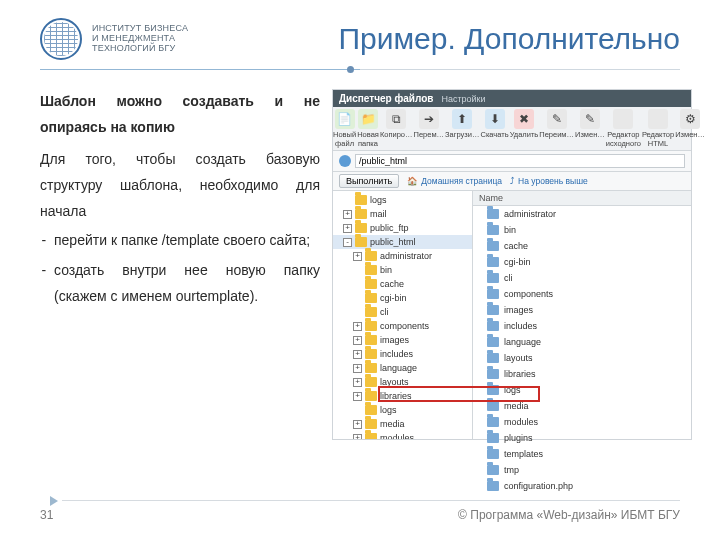 This screenshot has width=720, height=540. Describe the element at coordinates (590, 128) in the screenshot. I see `toolbar-button: ✎Измен…` at that location.